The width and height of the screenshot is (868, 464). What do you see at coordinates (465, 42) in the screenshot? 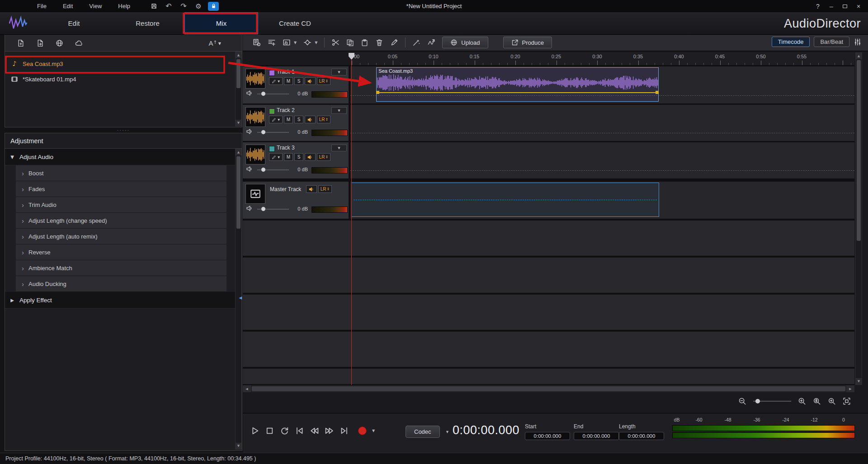
I see `upload-button: Upload` at bounding box center [465, 42].